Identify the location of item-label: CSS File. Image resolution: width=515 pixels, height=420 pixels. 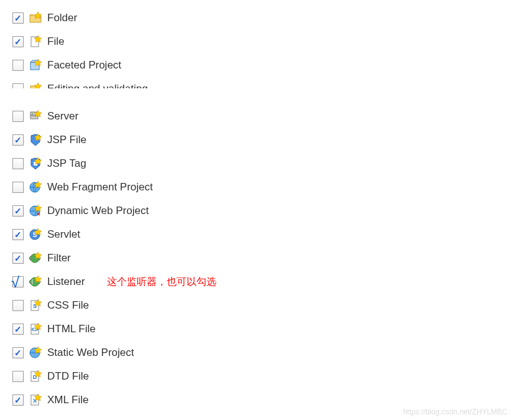
(68, 306).